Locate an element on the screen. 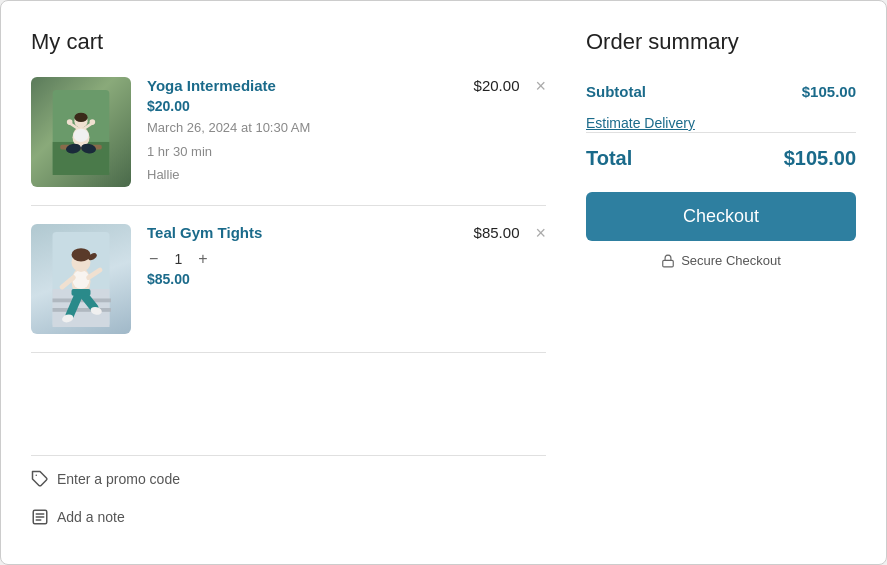 This screenshot has height=565, width=887. tag-icon is located at coordinates (40, 479).